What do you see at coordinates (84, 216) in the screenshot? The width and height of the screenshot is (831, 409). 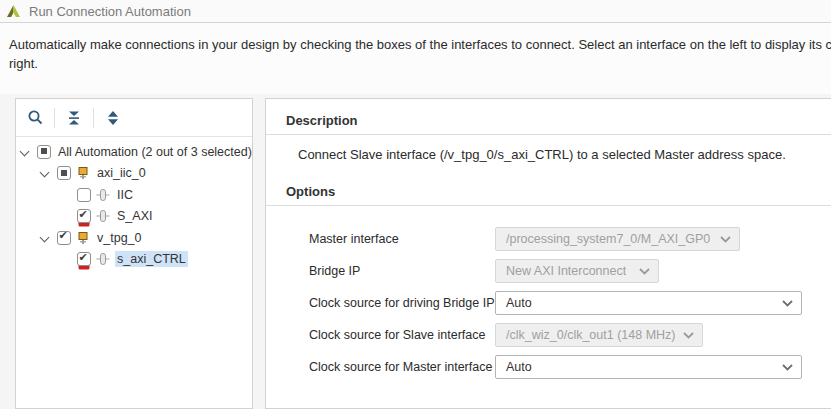 I see `checkbox-s-axi` at bounding box center [84, 216].